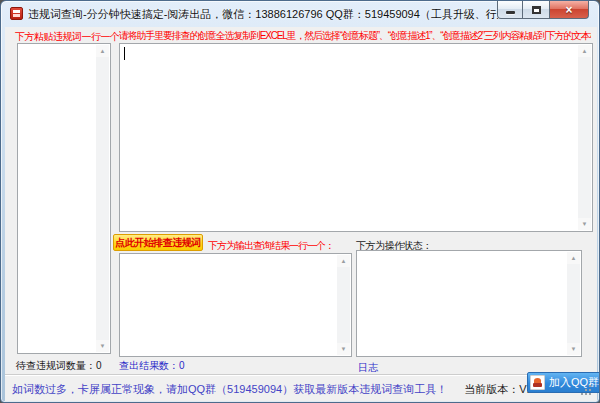  I want to click on pending-count-value: 0, so click(99, 366).